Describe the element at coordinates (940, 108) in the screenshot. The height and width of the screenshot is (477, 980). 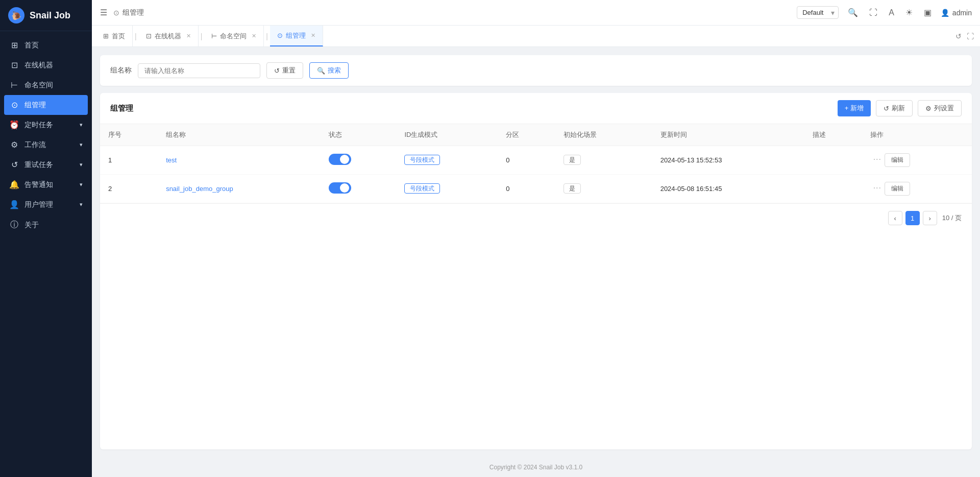
I see `column-settings-button: ⚙ 列设置` at that location.